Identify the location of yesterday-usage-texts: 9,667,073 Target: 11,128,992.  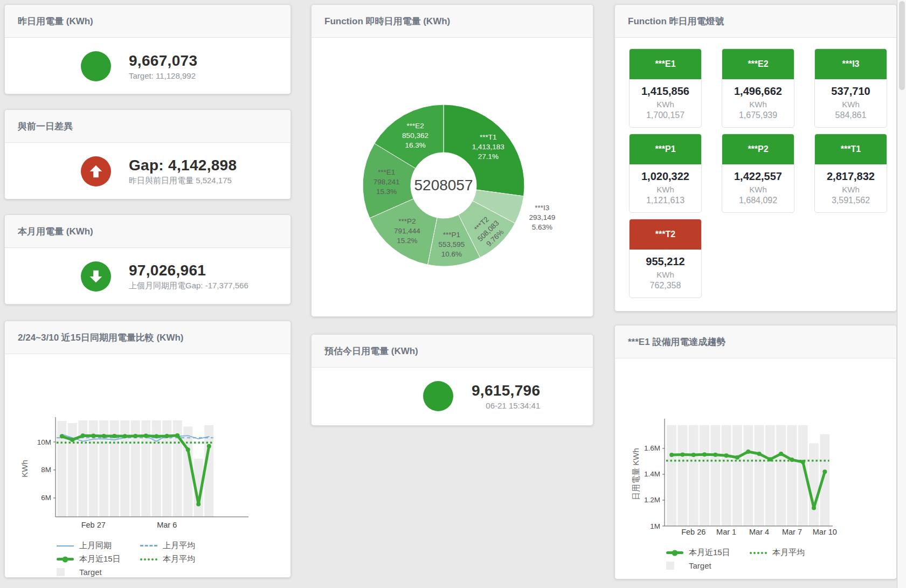
(193, 66).